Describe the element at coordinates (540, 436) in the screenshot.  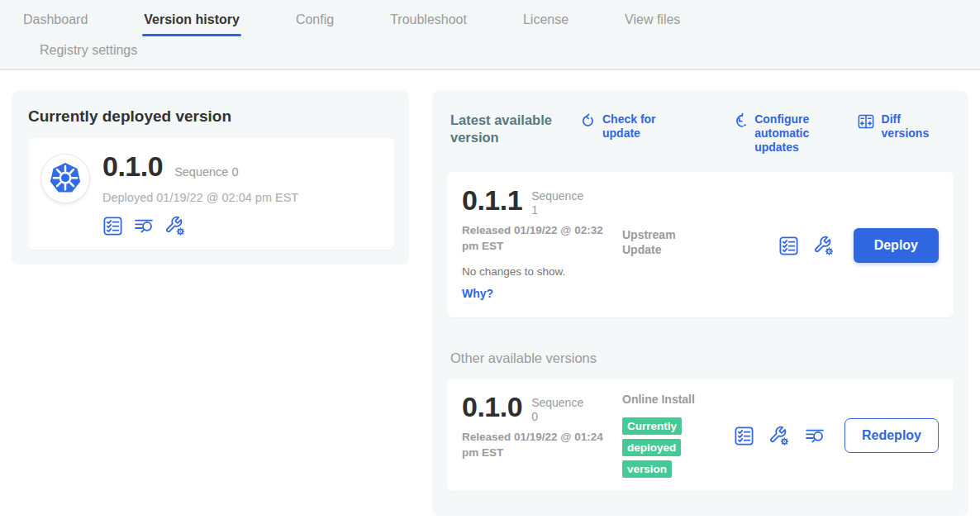
I see `other-version-info: 0.1.0 Sequence 0 Released 01/19/22 @ 01:…` at that location.